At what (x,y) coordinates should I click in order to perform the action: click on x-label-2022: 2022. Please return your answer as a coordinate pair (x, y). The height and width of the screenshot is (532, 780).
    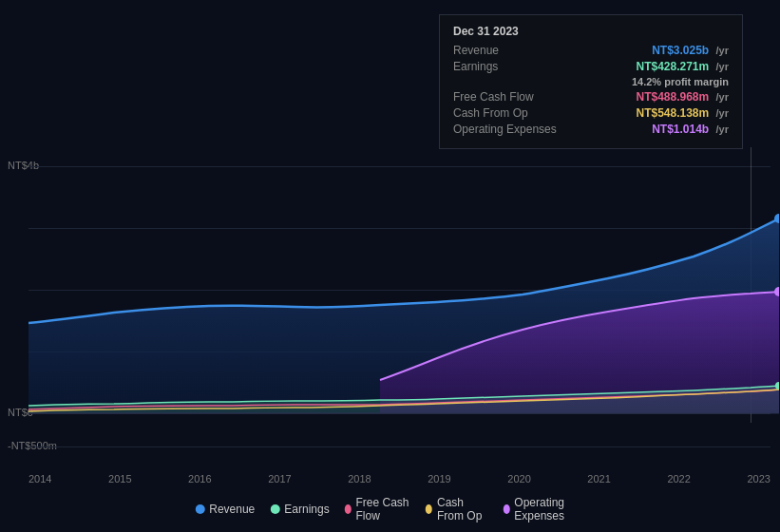
    Looking at the image, I should click on (678, 479).